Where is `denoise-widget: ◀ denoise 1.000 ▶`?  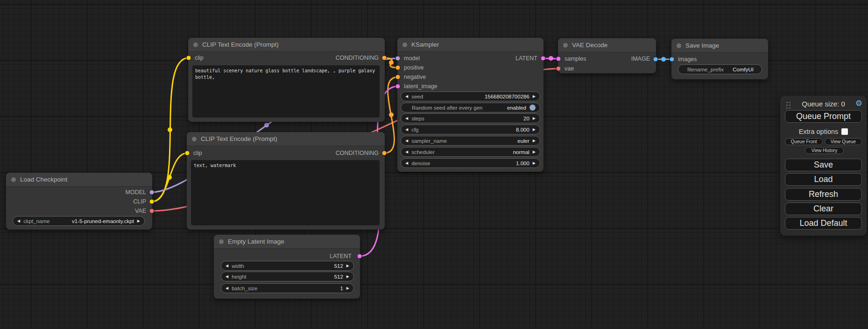
denoise-widget: ◀ denoise 1.000 ▶ is located at coordinates (471, 163).